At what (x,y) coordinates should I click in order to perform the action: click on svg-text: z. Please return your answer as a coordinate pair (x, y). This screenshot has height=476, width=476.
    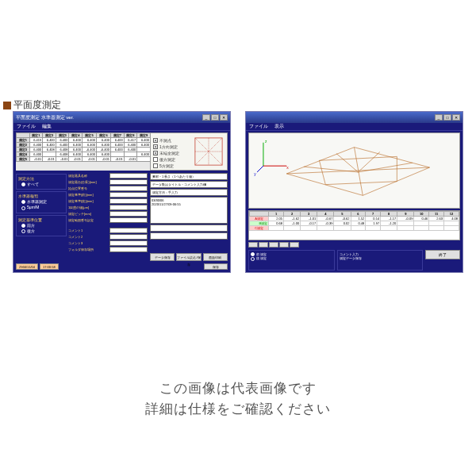
    Looking at the image, I should click on (267, 141).